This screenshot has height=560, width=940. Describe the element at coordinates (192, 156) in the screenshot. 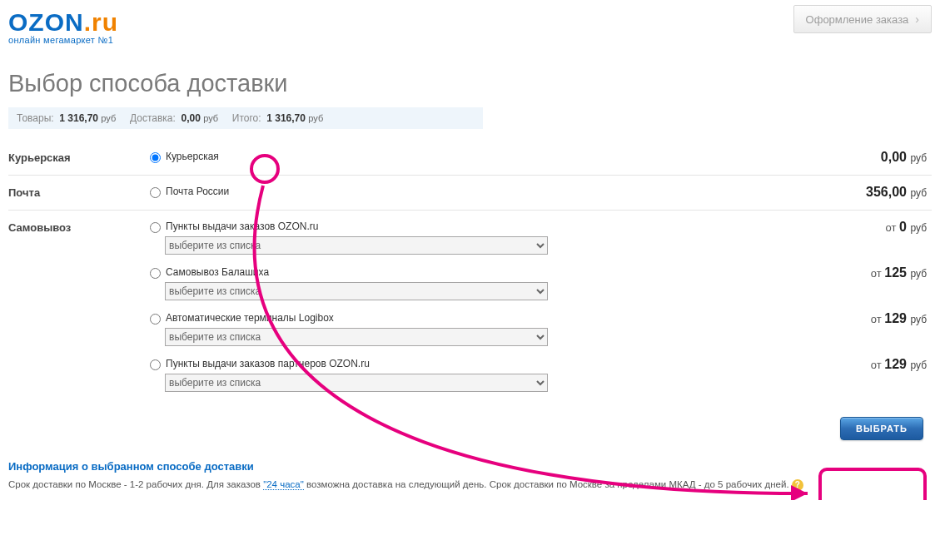

I see `option-courier-name: Курьерская` at that location.